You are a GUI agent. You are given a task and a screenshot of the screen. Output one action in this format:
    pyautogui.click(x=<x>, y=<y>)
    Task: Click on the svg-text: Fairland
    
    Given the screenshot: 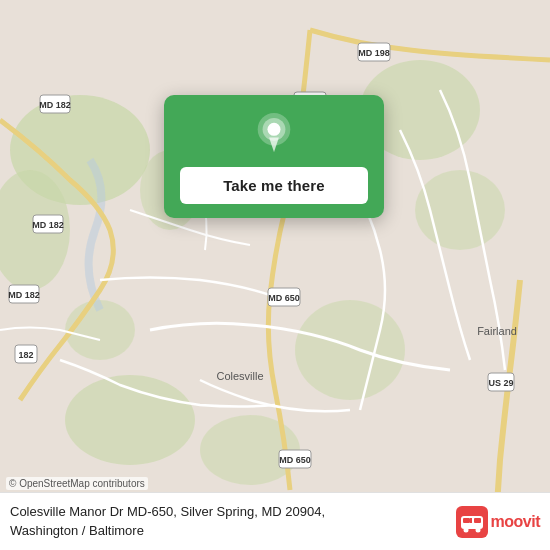 What is the action you would take?
    pyautogui.click(x=497, y=331)
    